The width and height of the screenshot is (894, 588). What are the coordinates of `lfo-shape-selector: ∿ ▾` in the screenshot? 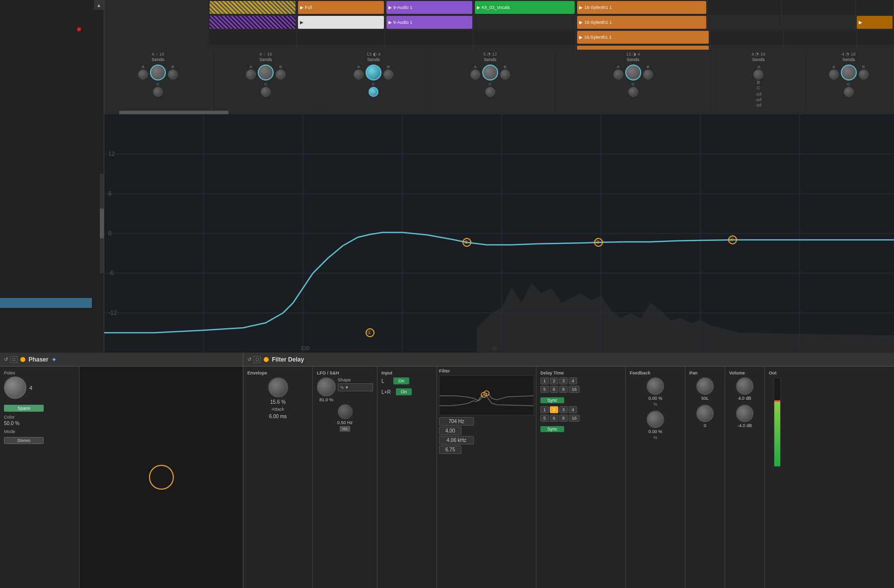 It's located at (356, 387).